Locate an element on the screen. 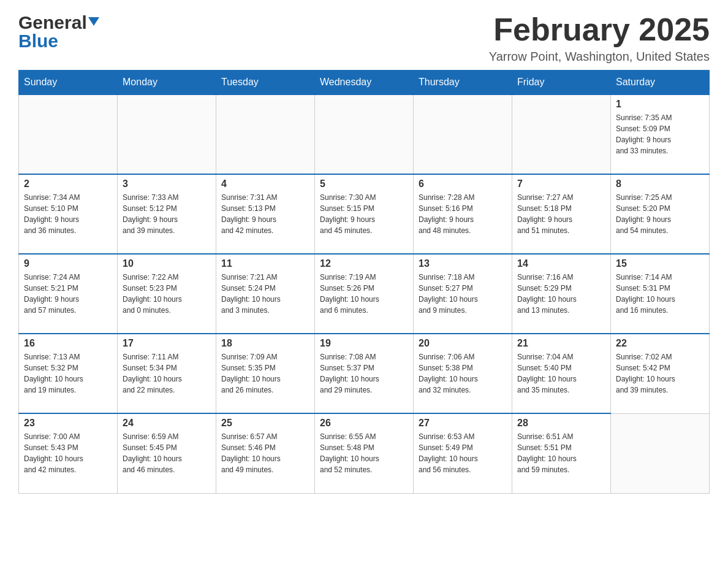  cell-w5-d6 is located at coordinates (661, 453).